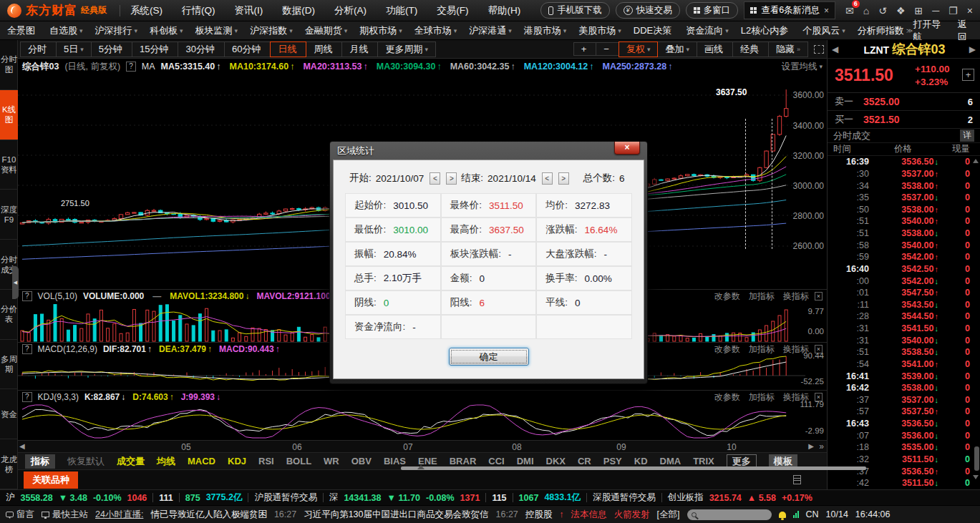 The width and height of the screenshot is (980, 523). I want to click on multi-window-button: 多窗口, so click(712, 10).